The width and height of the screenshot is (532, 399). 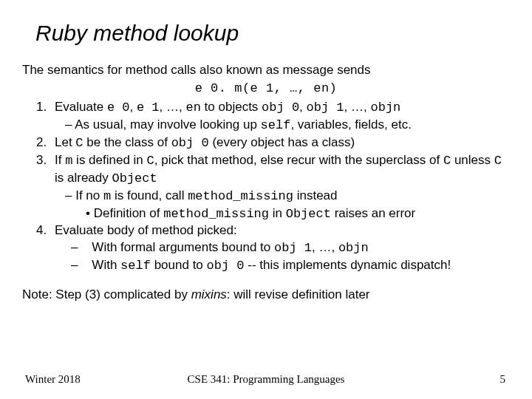 I want to click on t: If no, so click(x=89, y=195).